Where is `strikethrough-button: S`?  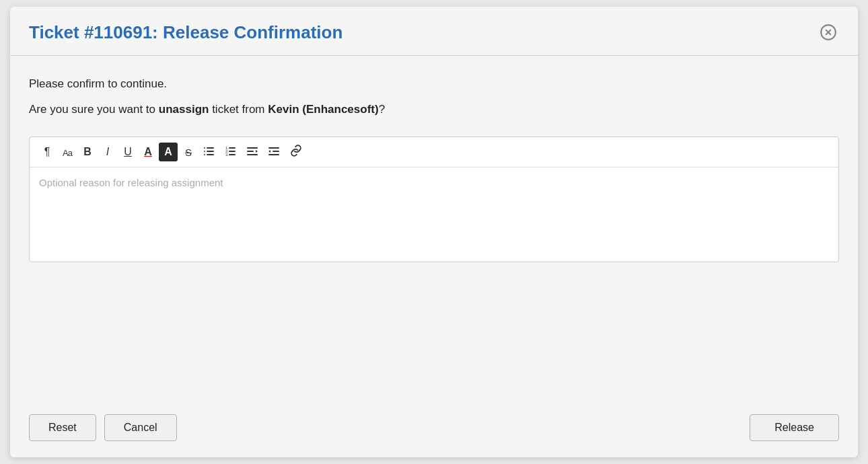
strikethrough-button: S is located at coordinates (188, 152).